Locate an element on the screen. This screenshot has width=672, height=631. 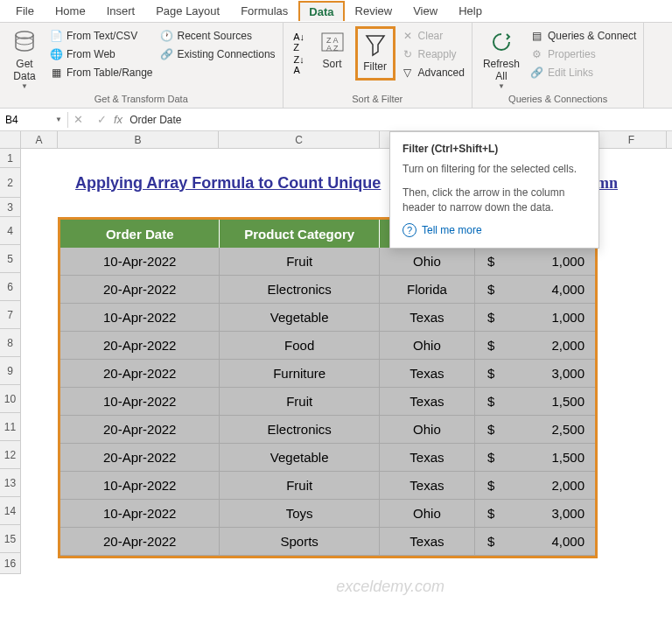
row-header: 1 is located at coordinates (10, 158).